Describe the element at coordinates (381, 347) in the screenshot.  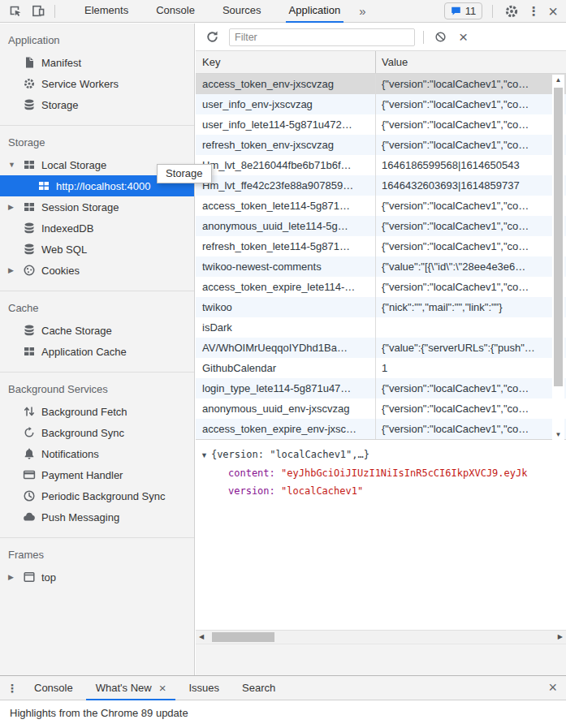
I see `table-row: AV/WhOIMrUeqqoIYDhd1Ba…{"value":{"server…` at that location.